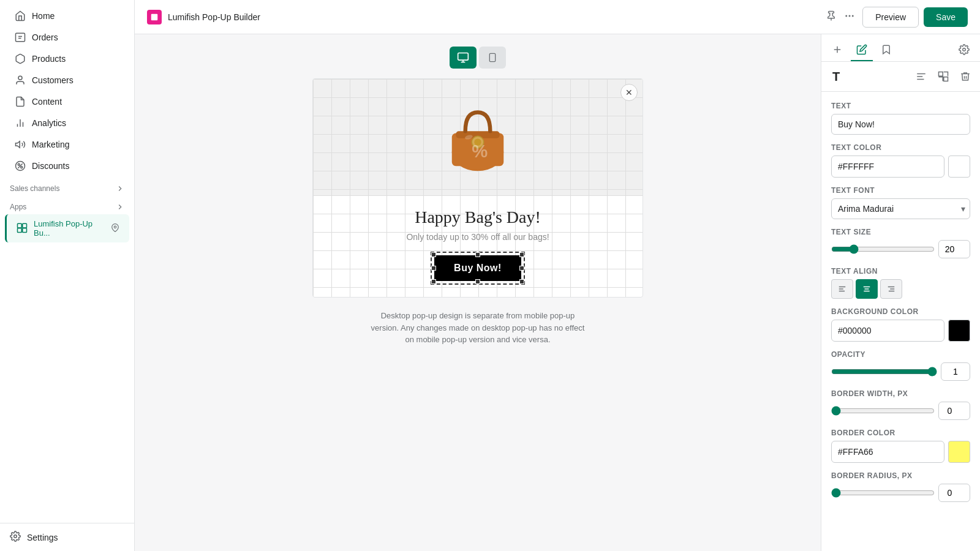 The height and width of the screenshot is (551, 980). Describe the element at coordinates (557, 17) in the screenshot. I see `top-bar: Lumifish Pop-Up Builder Preview Save` at that location.